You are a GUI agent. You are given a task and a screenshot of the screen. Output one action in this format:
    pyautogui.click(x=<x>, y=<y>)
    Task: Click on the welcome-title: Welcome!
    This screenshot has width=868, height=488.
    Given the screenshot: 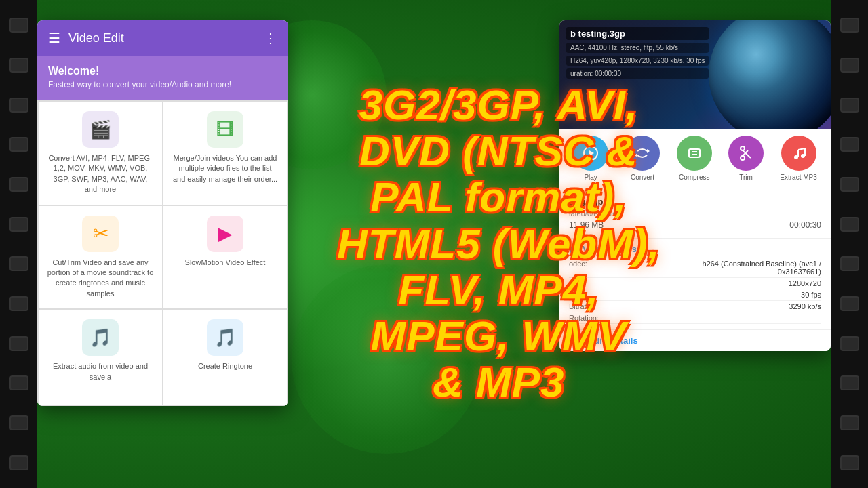 What is the action you would take?
    pyautogui.click(x=163, y=71)
    